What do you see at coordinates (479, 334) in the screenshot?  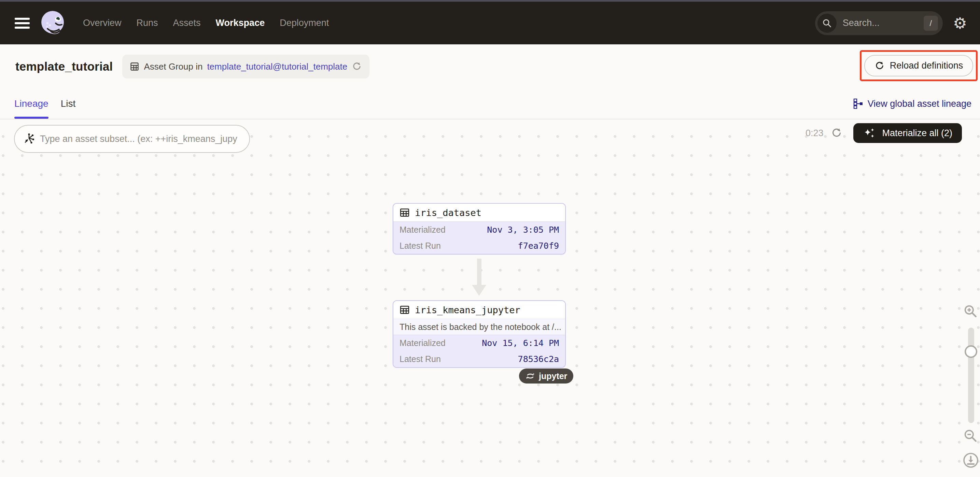 I see `asset-node-iris-kmeans-jupyter: iris_kmeans_jupyter This asset is backed…` at bounding box center [479, 334].